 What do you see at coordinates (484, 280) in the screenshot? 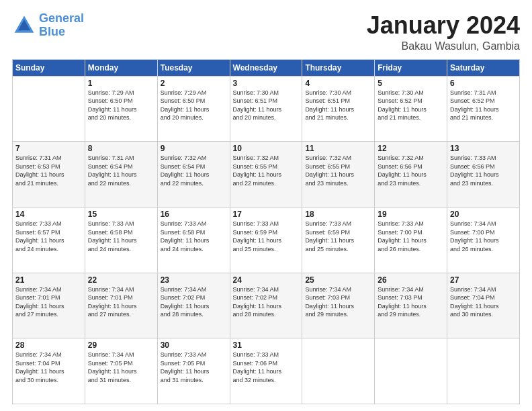
I see `day-number: 27` at bounding box center [484, 280].